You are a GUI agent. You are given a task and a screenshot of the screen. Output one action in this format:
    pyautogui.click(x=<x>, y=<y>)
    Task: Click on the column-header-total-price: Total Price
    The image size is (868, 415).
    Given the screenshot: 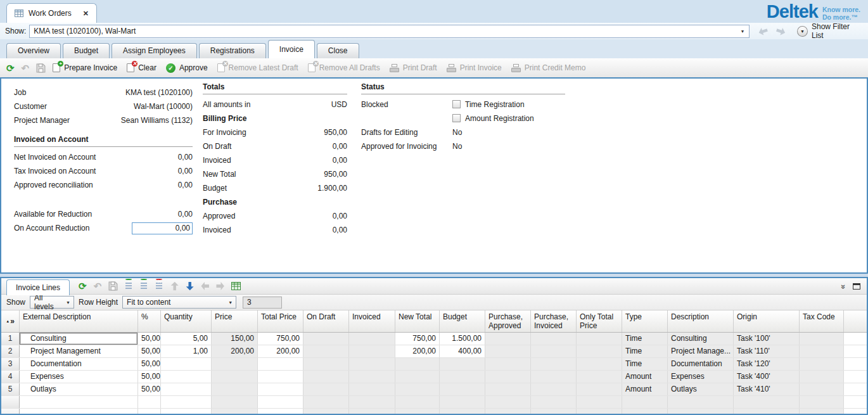 What is the action you would take?
    pyautogui.click(x=281, y=321)
    